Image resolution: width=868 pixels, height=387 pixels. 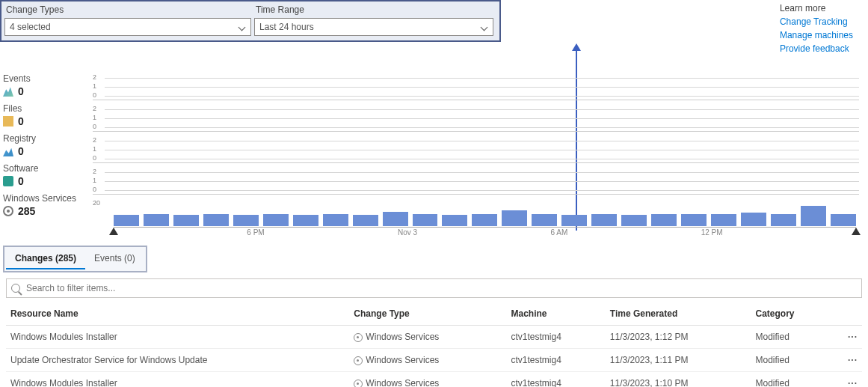 What do you see at coordinates (407, 232) in the screenshot?
I see `x-tick: Nov 3` at bounding box center [407, 232].